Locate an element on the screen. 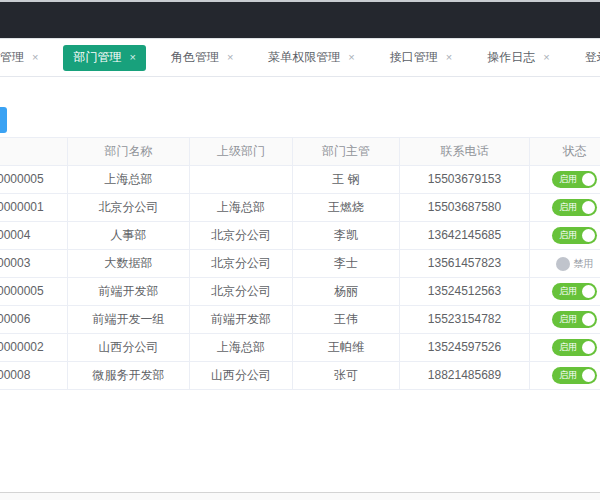 The width and height of the screenshot is (600, 500). cell-department-id: 0000001 is located at coordinates (34, 208).